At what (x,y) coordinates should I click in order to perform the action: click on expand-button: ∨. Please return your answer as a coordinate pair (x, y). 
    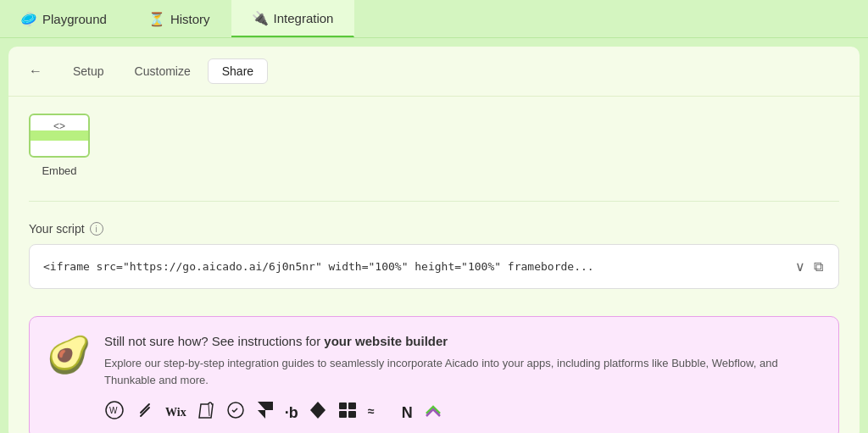
    Looking at the image, I should click on (800, 266).